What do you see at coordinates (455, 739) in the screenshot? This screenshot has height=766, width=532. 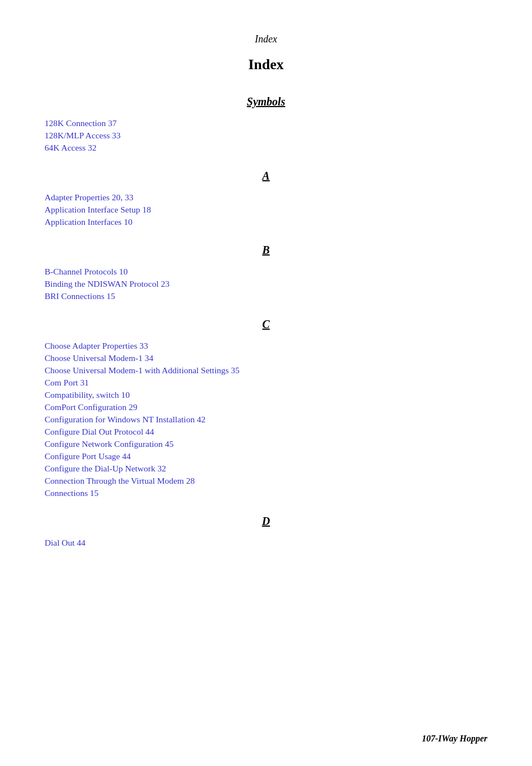 I see `footer-label: 107-IWay Hopper` at bounding box center [455, 739].